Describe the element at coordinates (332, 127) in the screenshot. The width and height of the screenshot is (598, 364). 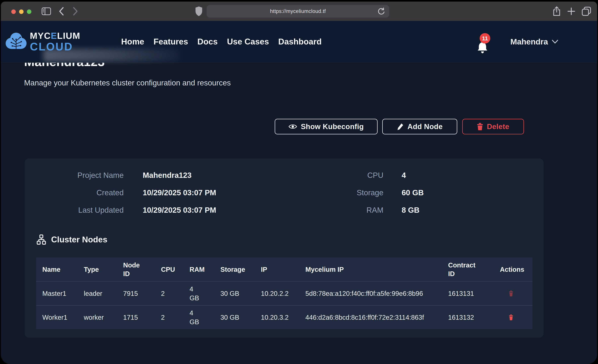
I see `show-kubeconfig-label: Show Kubeconfig` at that location.